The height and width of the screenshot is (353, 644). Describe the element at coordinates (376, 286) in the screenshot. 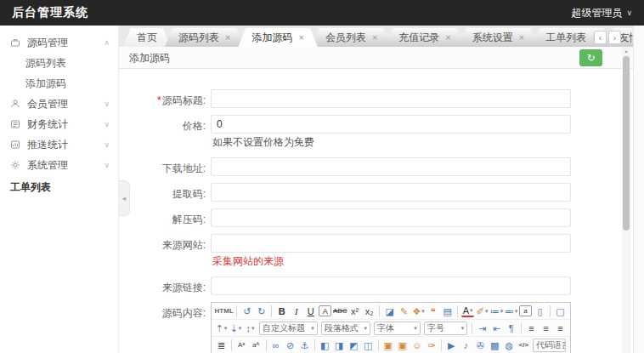

I see `form-row: 来源链接:` at that location.